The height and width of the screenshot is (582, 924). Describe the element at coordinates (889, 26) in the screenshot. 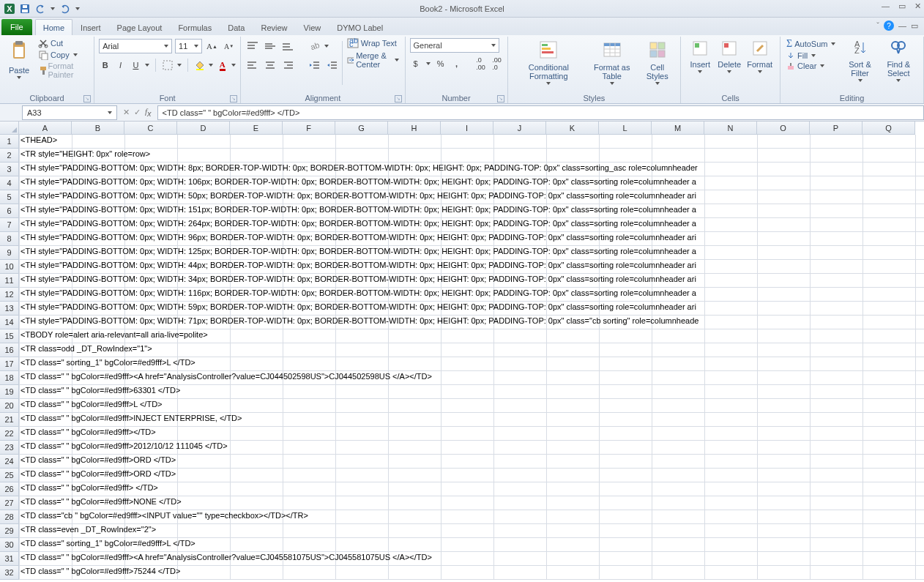

I see `help-icon: ?` at that location.